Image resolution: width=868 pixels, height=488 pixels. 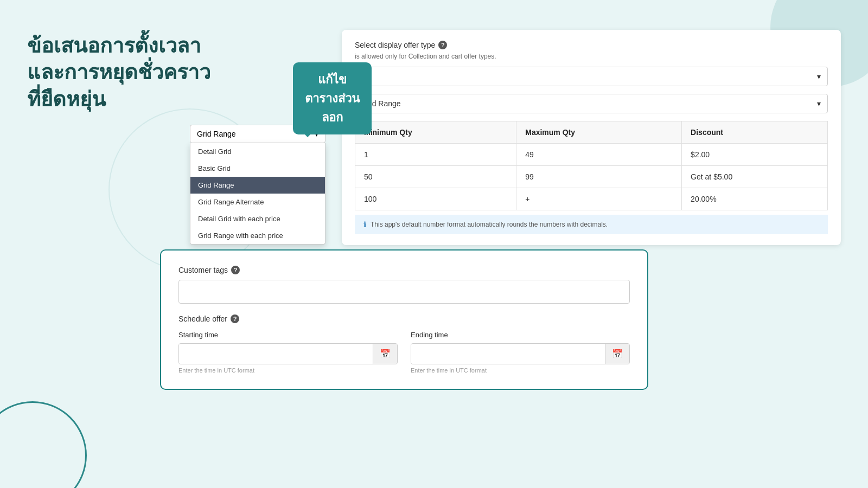 What do you see at coordinates (489, 224) in the screenshot?
I see `info-bar-text: This app's default number format automat…` at bounding box center [489, 224].